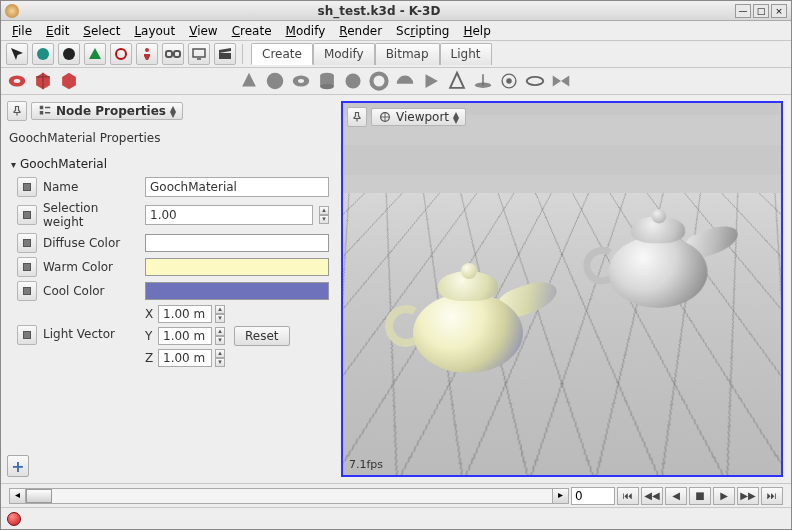 The width and height of the screenshot is (792, 530). Describe the element at coordinates (379, 11) in the screenshot. I see `window-title: sh_test.k3d - K-3D` at that location.